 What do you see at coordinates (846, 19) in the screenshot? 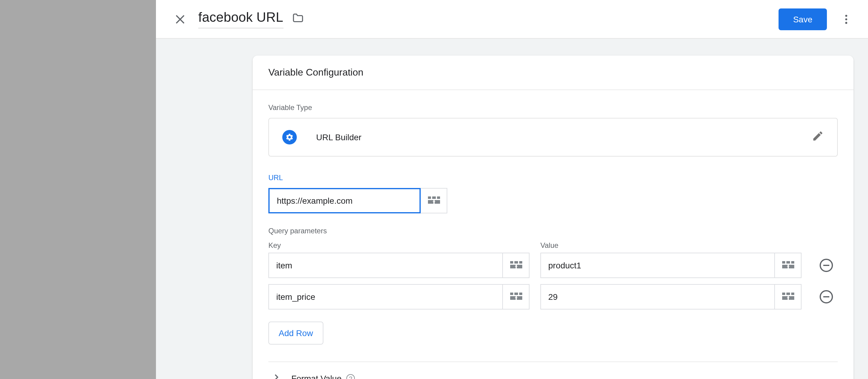
I see `more-options-button` at bounding box center [846, 19].